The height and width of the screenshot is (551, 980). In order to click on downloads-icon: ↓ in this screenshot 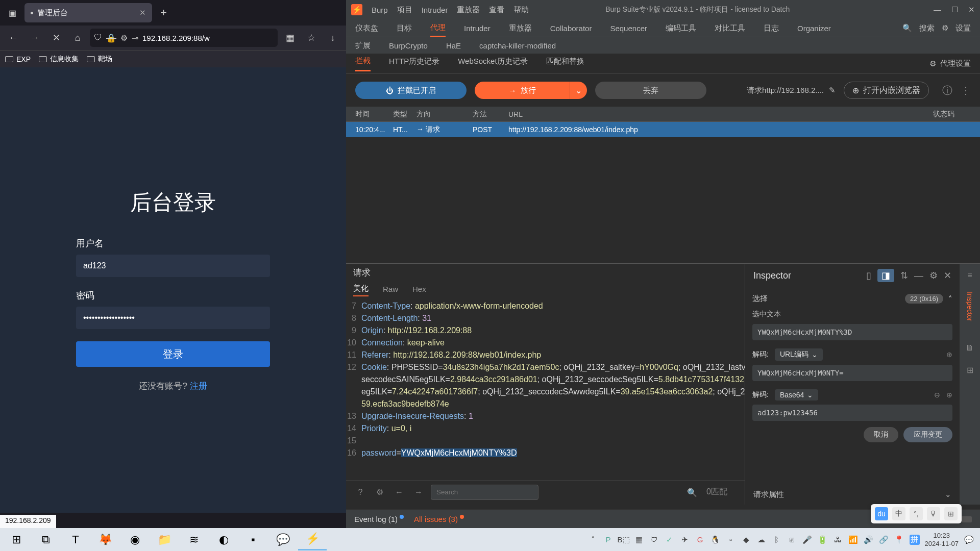, I will do `click(333, 38)`.